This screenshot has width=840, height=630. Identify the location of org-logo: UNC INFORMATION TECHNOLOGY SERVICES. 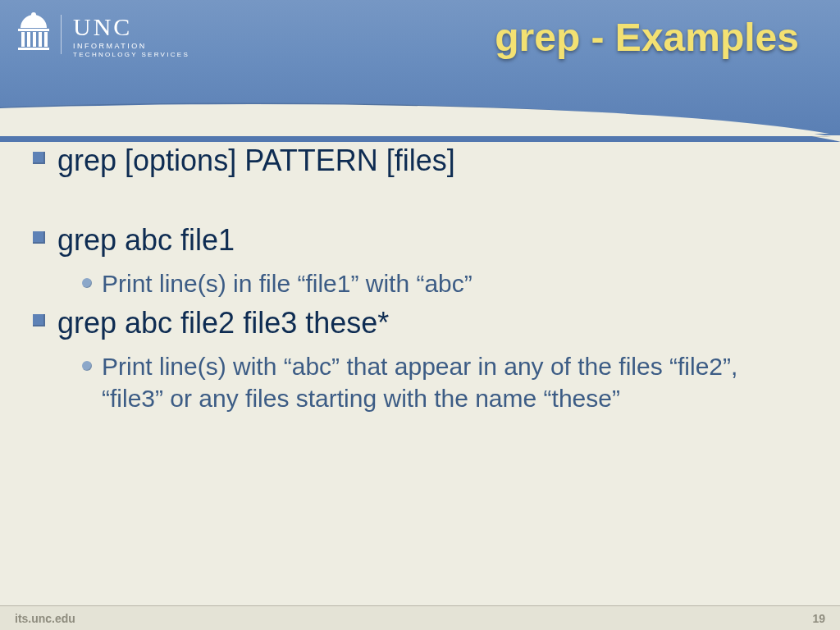
(103, 36).